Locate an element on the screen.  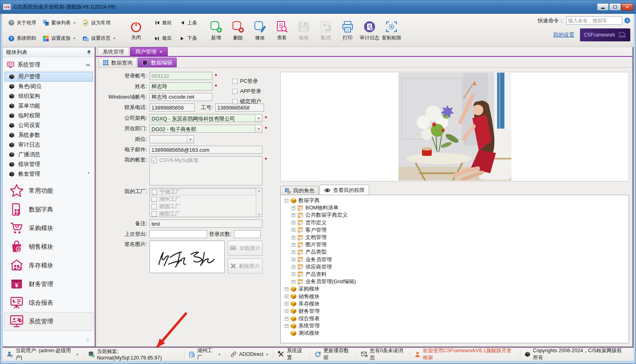
factory-option: 南阳工厂 is located at coordinates (203, 214).